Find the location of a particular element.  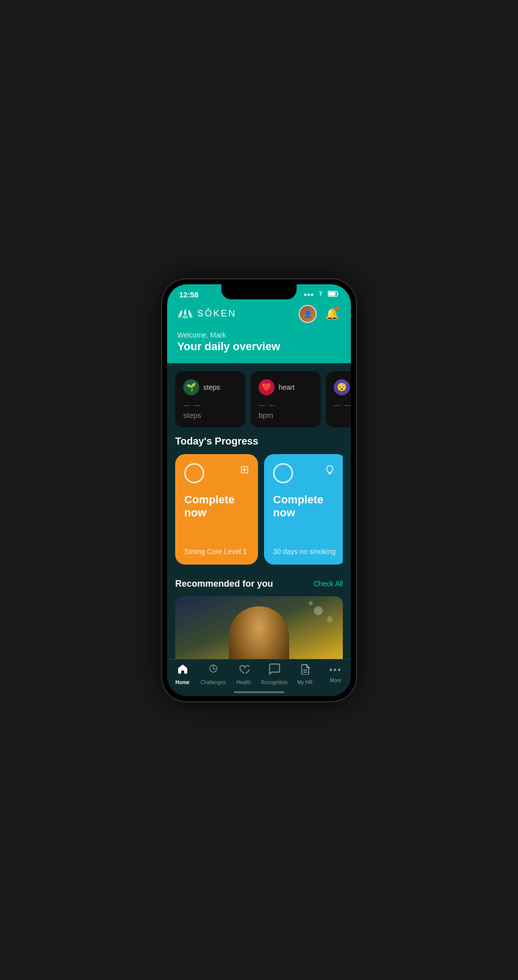

recognition-label: Recognition is located at coordinates (274, 682).